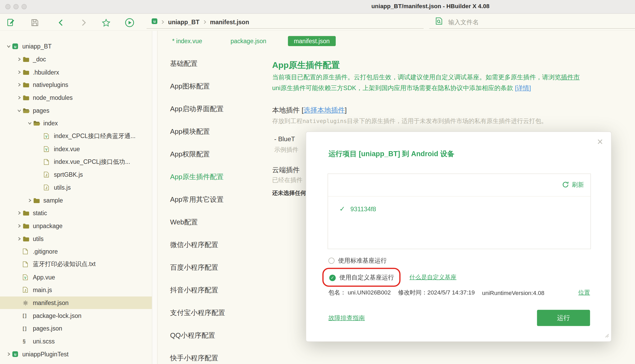 This screenshot has height=364, width=635. I want to click on tree-item: pages, so click(76, 111).